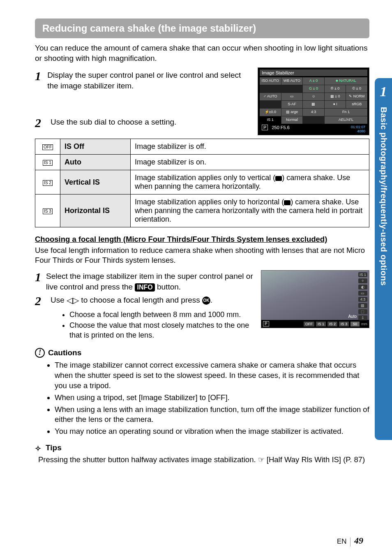 The width and height of the screenshot is (392, 558). Describe the element at coordinates (250, 147) in the screenshot. I see `is-desc: Image stabilizer is off.` at that location.